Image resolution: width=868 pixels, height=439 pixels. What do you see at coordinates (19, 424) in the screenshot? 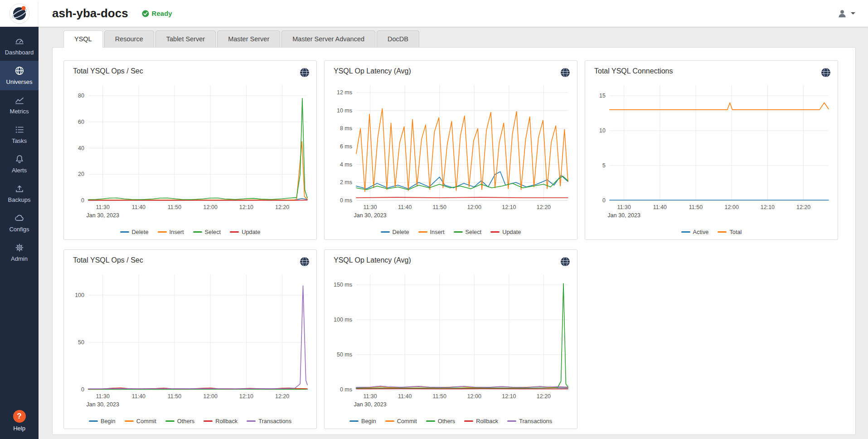
I see `sidebar-item-help: ? Help` at bounding box center [19, 424].